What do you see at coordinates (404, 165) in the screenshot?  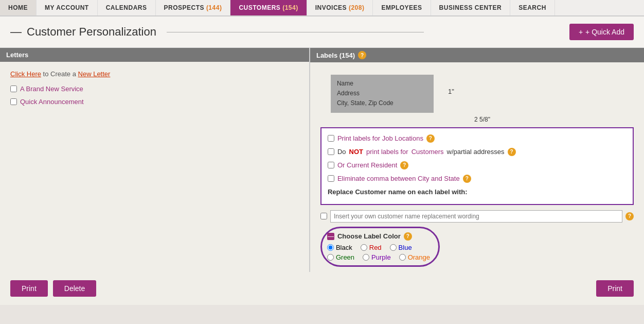 I see `option-help-3: ?` at bounding box center [404, 165].